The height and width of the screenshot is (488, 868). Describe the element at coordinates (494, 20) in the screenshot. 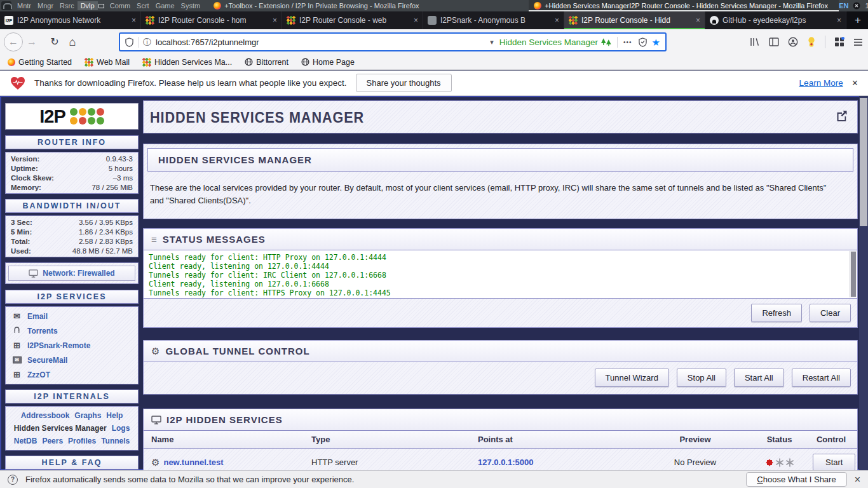

I see `tab-i2psnark: I2PSnark - Anonymous B ×` at that location.